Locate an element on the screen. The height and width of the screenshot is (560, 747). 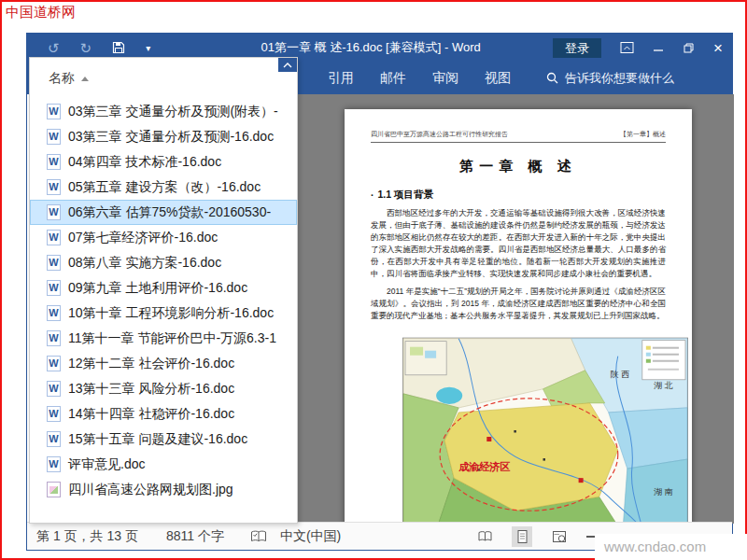
search-icon is located at coordinates (553, 78).